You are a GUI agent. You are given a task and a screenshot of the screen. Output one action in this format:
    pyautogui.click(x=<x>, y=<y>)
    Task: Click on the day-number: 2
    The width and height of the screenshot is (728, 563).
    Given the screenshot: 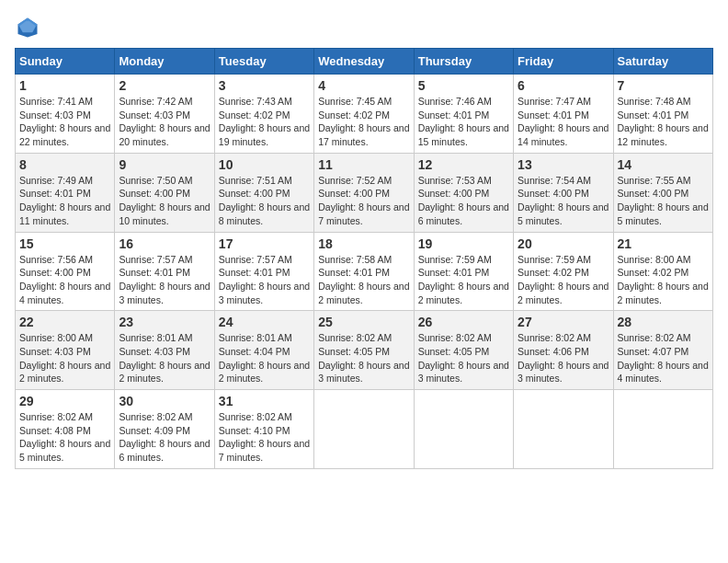 What is the action you would take?
    pyautogui.click(x=164, y=86)
    